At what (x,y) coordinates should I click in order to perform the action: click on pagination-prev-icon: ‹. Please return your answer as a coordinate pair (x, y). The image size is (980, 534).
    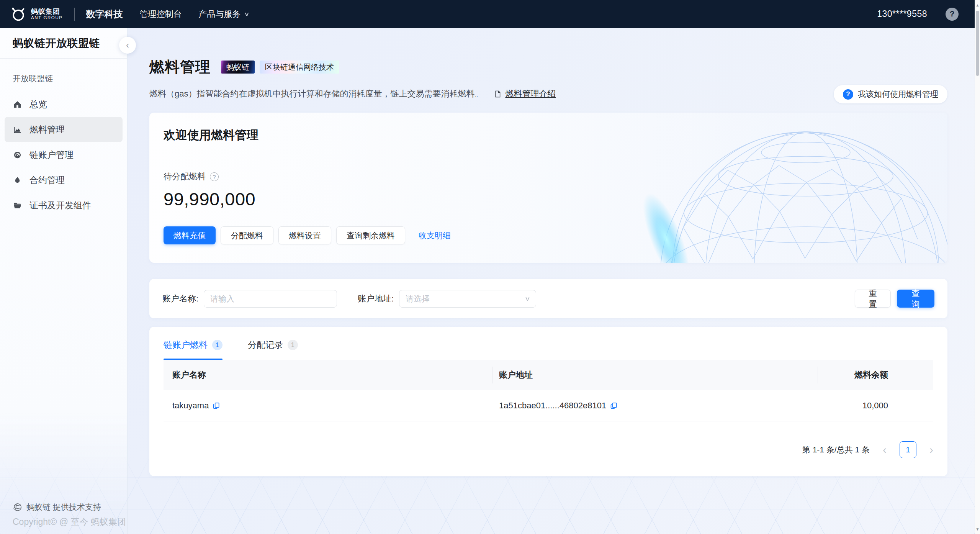
    Looking at the image, I should click on (885, 450).